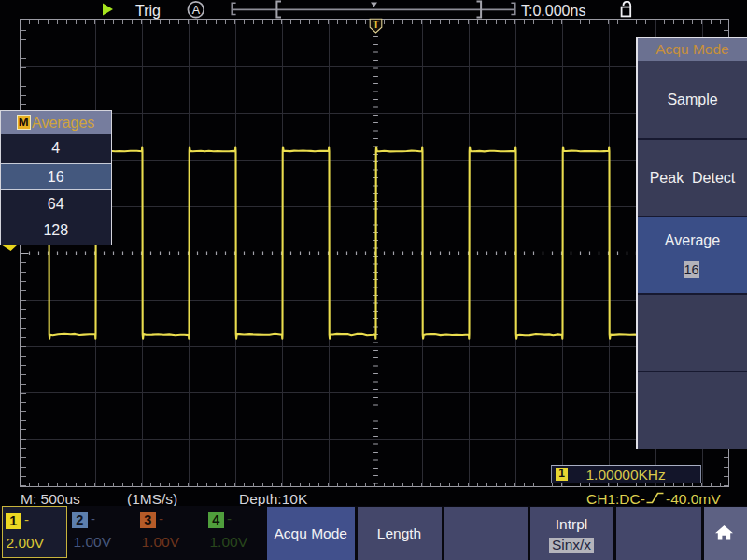 This screenshot has height=560, width=747. I want to click on svg-text: T, so click(375, 24).